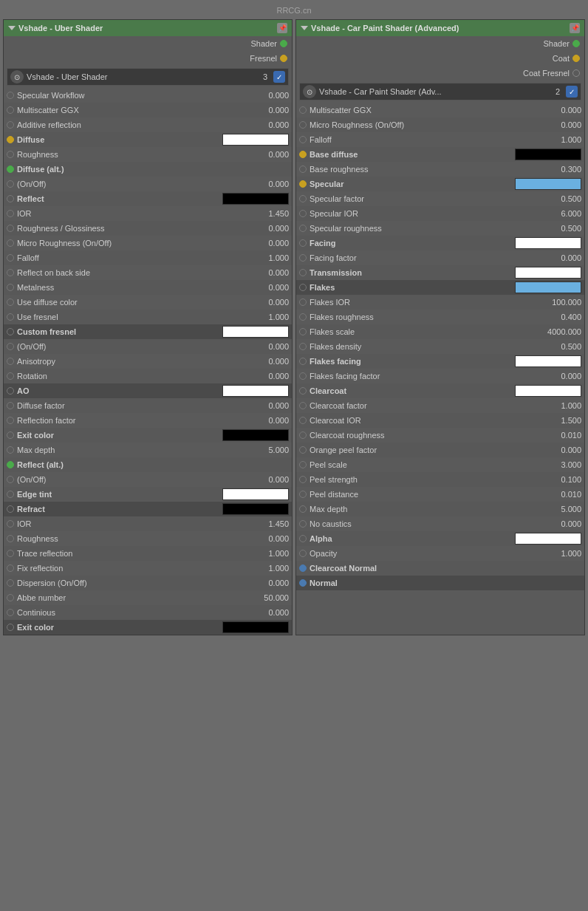 The height and width of the screenshot is (911, 588). Describe the element at coordinates (148, 77) in the screenshot. I see `left-node-selector: ⊙ Vshade - Uber Shader 3 ✓` at that location.